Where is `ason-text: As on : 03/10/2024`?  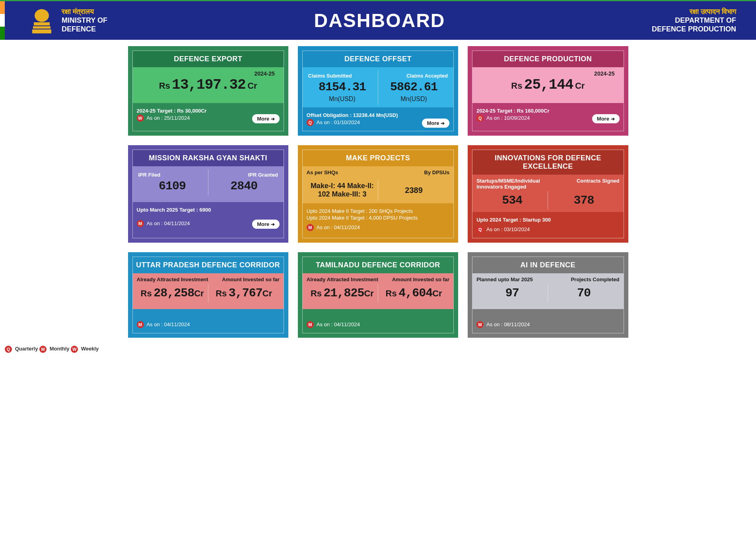
ason-text: As on : 03/10/2024 is located at coordinates (508, 229).